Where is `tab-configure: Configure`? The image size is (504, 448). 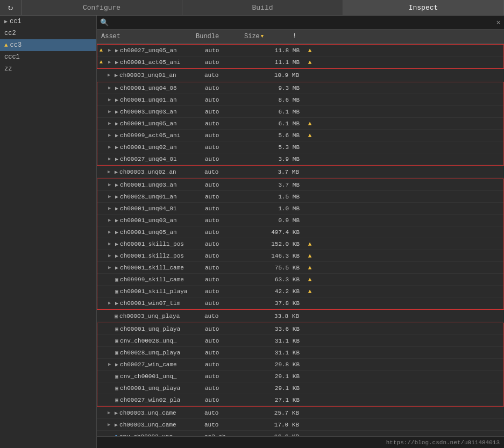 tab-configure: Configure is located at coordinates (102, 8).